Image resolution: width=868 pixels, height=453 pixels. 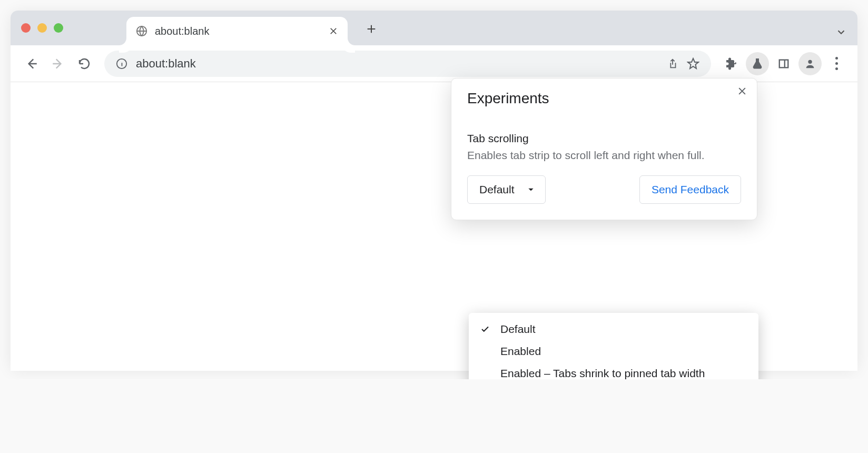 I want to click on dropdown-option-label: Enabled – Tabs shrink to pinned tab widt…, so click(x=603, y=373).